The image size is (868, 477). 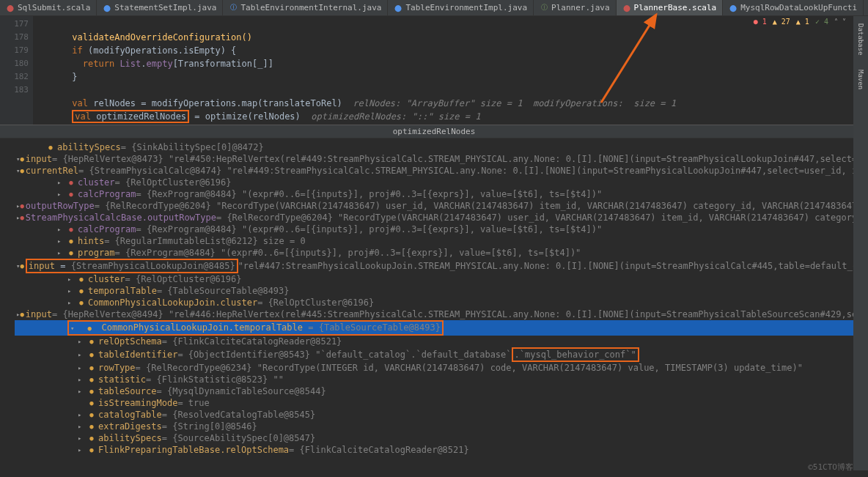 I want to click on debug-row: ▸●relOptSchema = {FlinkCalciteCatalogRea…, so click(x=440, y=341).